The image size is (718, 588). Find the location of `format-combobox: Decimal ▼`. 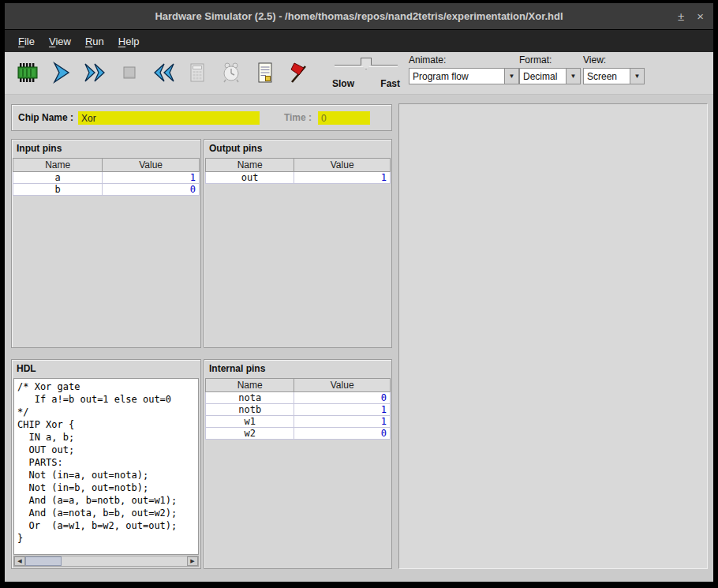

format-combobox: Decimal ▼ is located at coordinates (550, 76).